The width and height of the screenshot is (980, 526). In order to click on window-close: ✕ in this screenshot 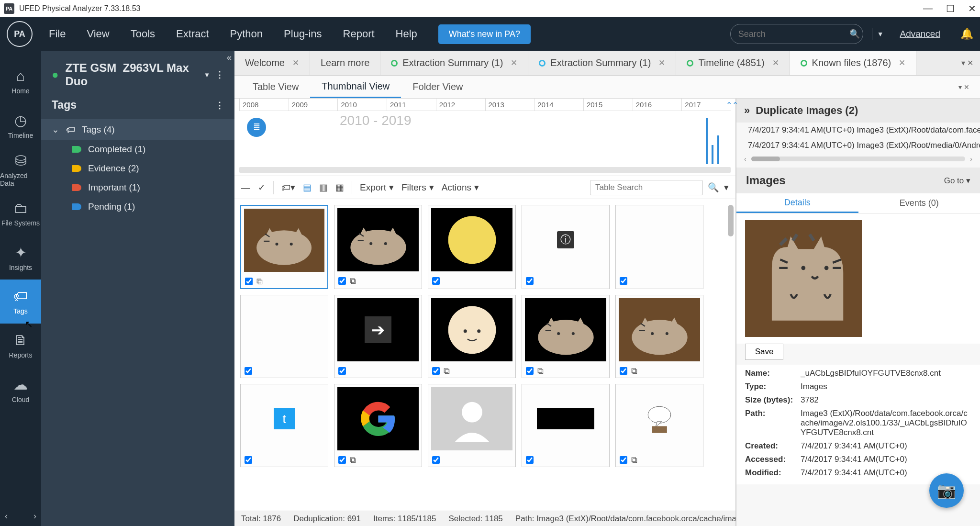, I will do `click(972, 9)`.